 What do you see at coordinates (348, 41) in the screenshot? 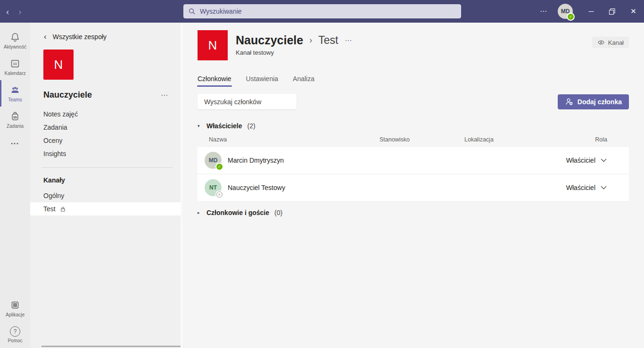
I see `channel-more-options-icon: ⋯` at bounding box center [348, 41].